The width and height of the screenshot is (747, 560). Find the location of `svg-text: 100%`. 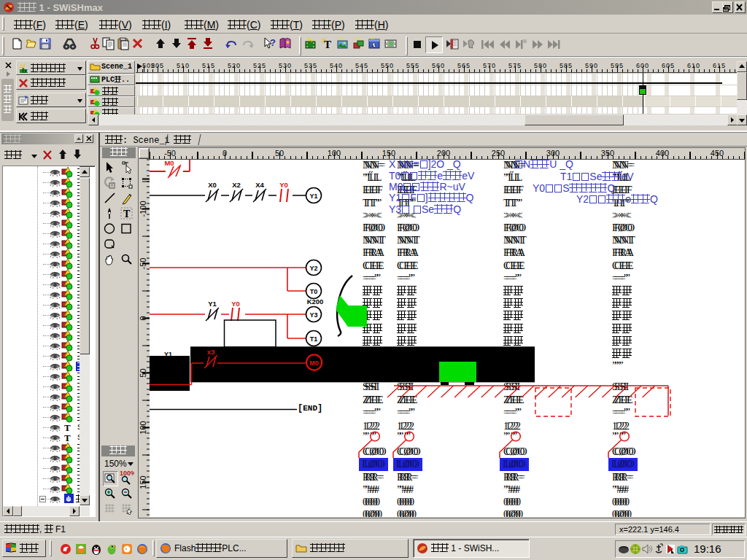

svg-text: 100% is located at coordinates (127, 473).